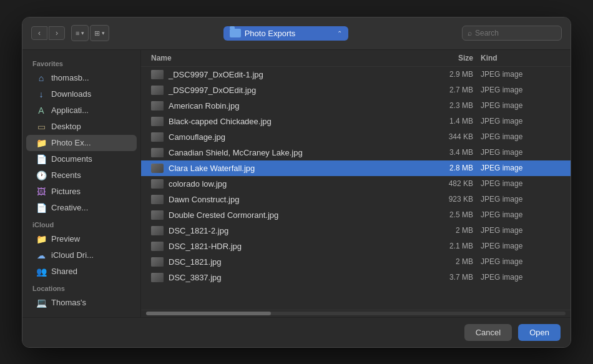  I want to click on file-size: 2.7 MB, so click(442, 90).